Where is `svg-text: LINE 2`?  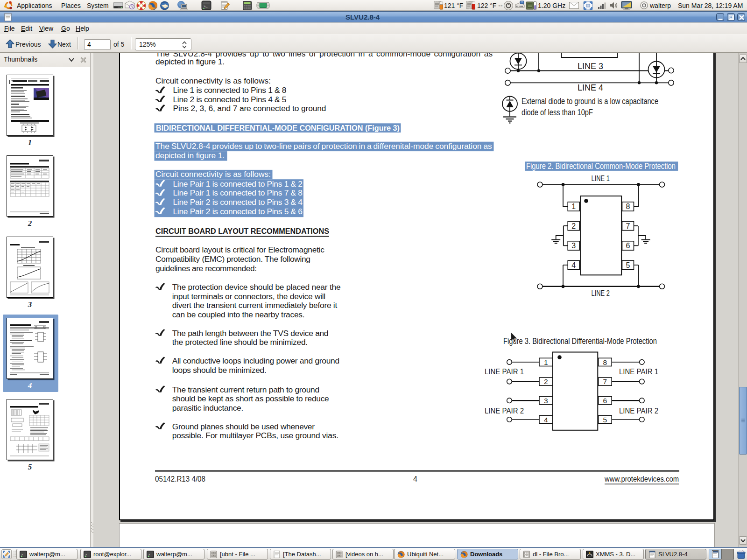
svg-text: LINE 2 is located at coordinates (601, 293).